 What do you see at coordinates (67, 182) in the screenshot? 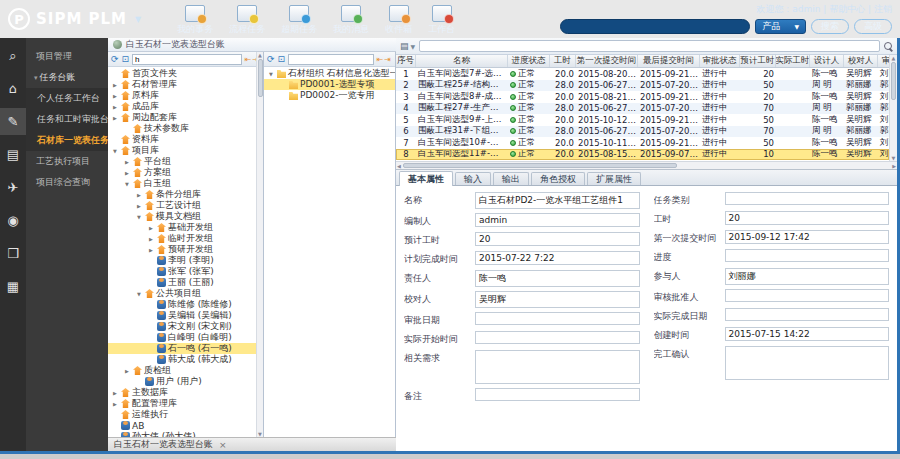
I see `sidebar-item: 项目综合查询` at bounding box center [67, 182].